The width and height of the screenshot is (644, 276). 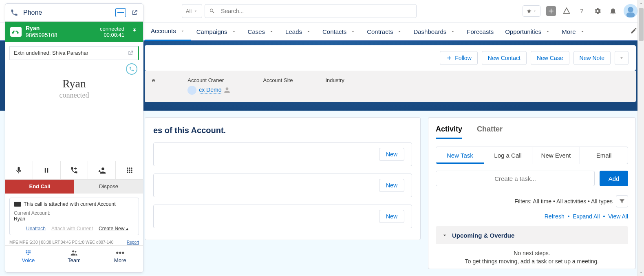 What do you see at coordinates (631, 11) in the screenshot?
I see `user-avatar` at bounding box center [631, 11].